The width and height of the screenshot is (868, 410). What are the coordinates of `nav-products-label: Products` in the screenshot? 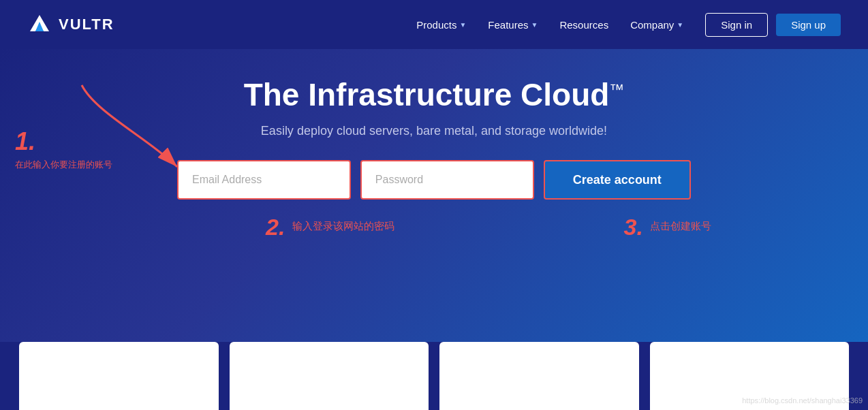 It's located at (436, 25).